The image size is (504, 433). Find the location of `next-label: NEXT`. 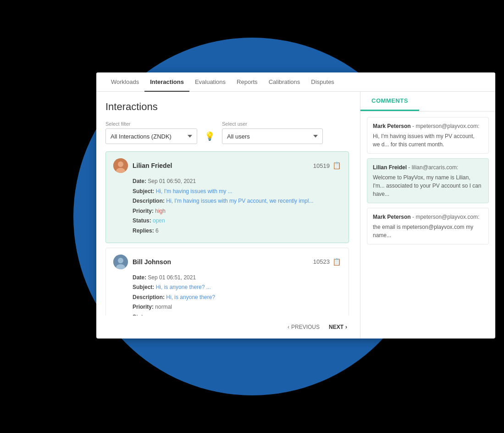

next-label: NEXT is located at coordinates (336, 327).